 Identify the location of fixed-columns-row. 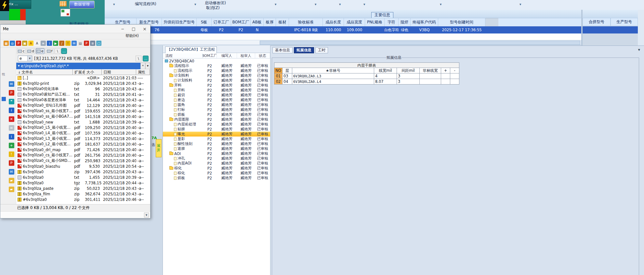
(610, 30).